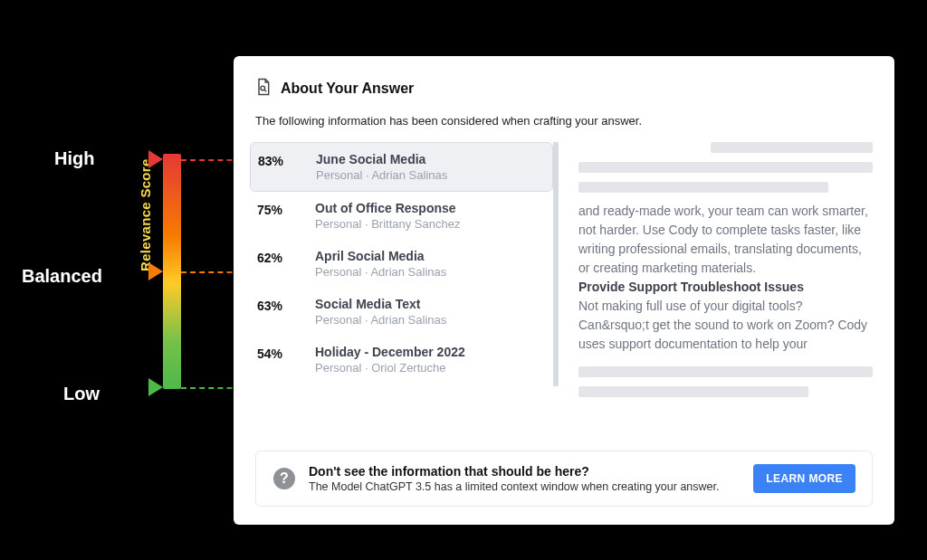 The height and width of the screenshot is (560, 927). What do you see at coordinates (722, 325) in the screenshot?
I see `preview-paragraph: Not making full use of your digital tool…` at bounding box center [722, 325].